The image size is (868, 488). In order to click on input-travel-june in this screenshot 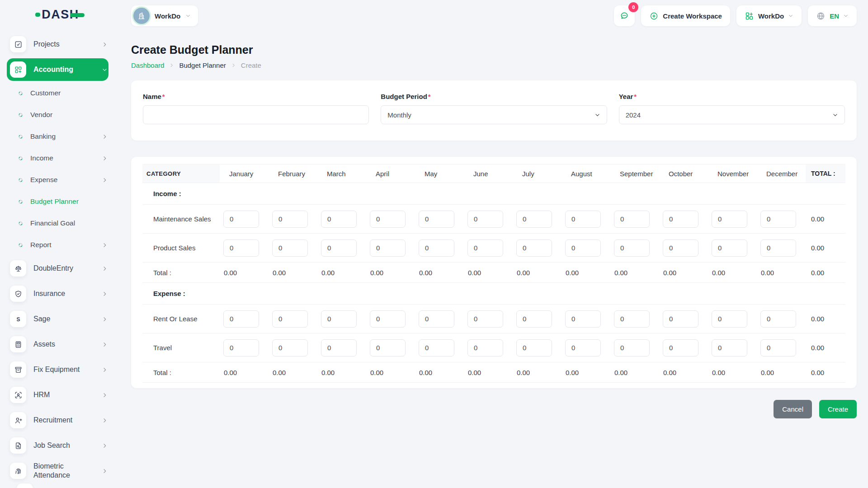, I will do `click(486, 348)`.